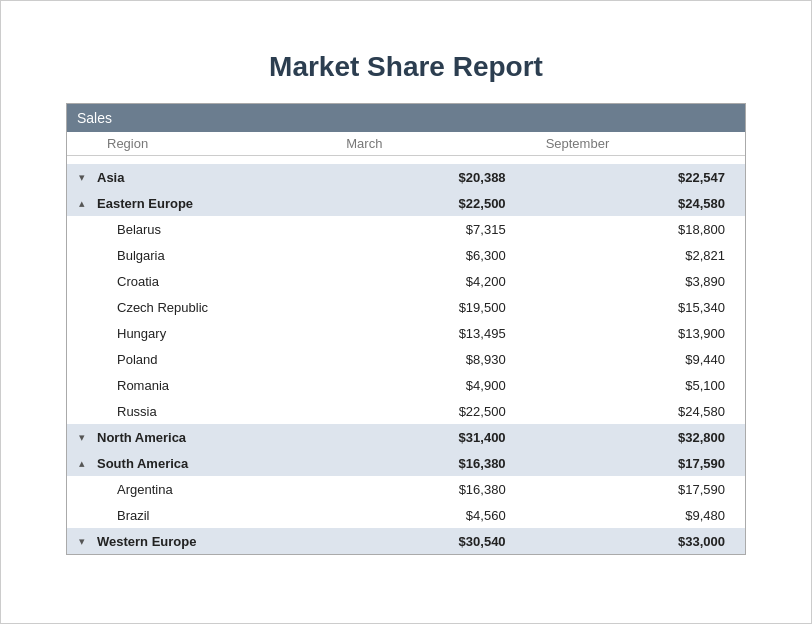 Image resolution: width=812 pixels, height=624 pixels. I want to click on region-cell: Brazil, so click(222, 516).